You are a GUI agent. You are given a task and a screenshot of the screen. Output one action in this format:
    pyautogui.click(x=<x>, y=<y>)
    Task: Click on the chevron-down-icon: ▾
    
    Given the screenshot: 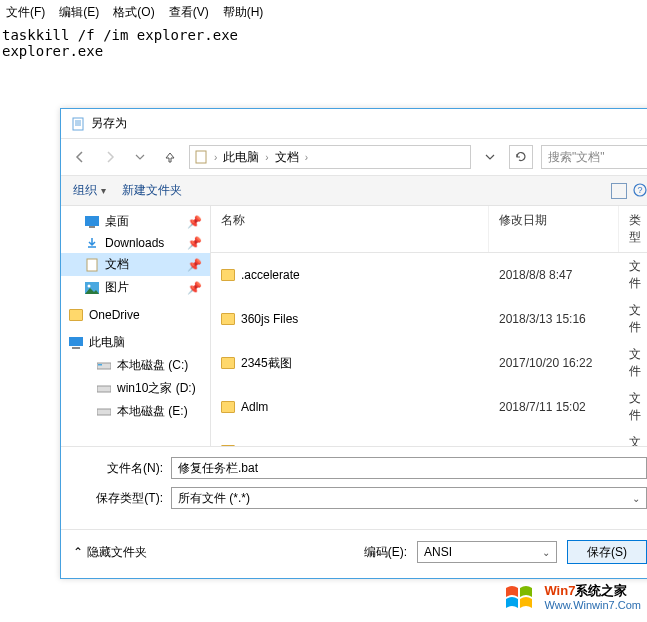 What is the action you would take?
    pyautogui.click(x=104, y=190)
    